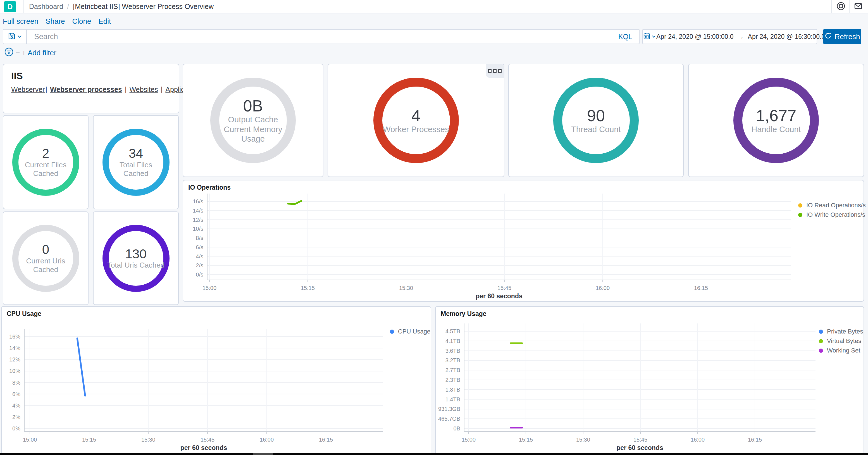  Describe the element at coordinates (832, 215) in the screenshot. I see `legend-item-io-write-operations-s: IO Write Operations/s` at that location.